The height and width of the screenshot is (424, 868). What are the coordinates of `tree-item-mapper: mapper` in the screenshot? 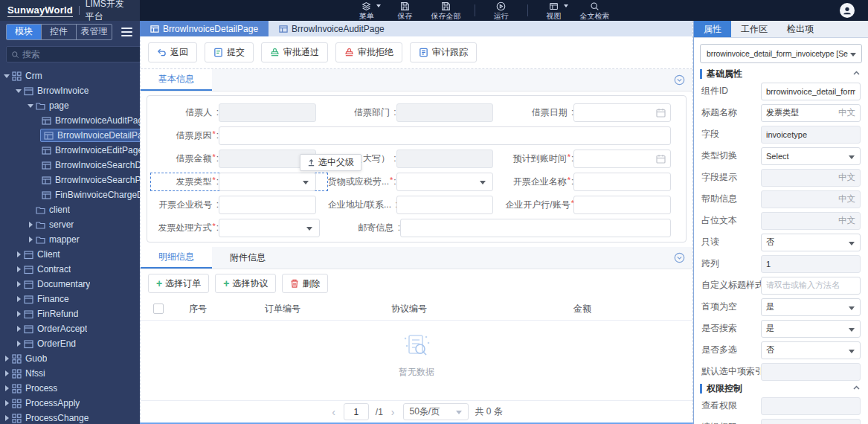 It's located at (70, 240).